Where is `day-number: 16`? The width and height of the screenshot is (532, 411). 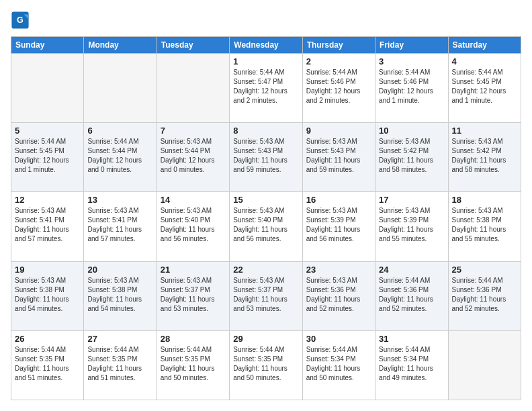 day-number: 16 is located at coordinates (339, 200).